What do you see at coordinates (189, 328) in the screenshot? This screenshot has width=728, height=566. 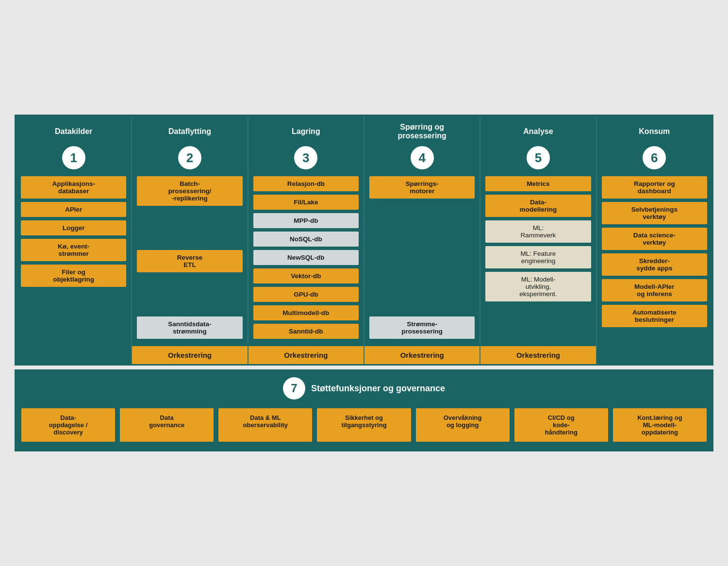 I see `list-item: Sanntidsdata-strømming` at bounding box center [189, 328].